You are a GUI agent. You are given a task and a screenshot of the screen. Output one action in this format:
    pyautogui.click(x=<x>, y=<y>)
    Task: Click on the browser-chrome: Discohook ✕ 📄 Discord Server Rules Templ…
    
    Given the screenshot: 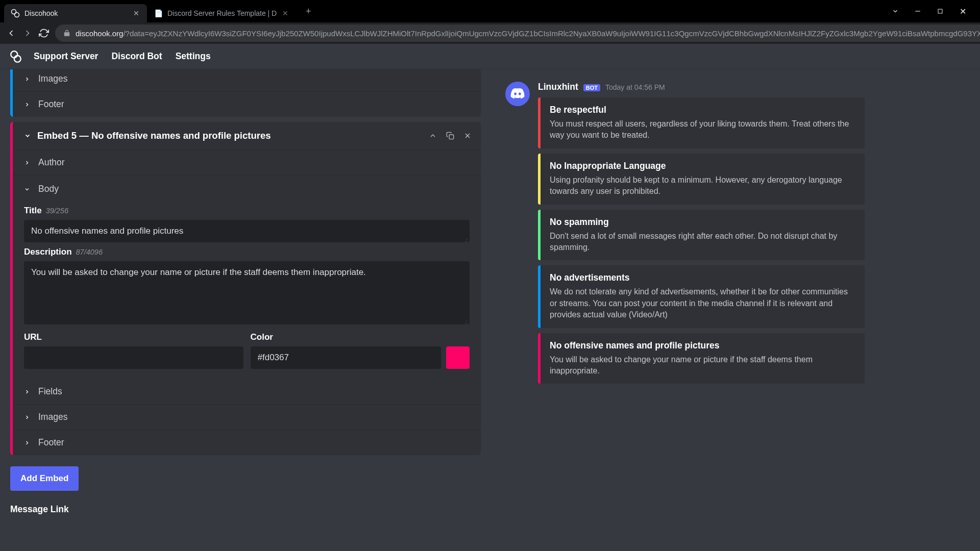 What is the action you would take?
    pyautogui.click(x=490, y=22)
    